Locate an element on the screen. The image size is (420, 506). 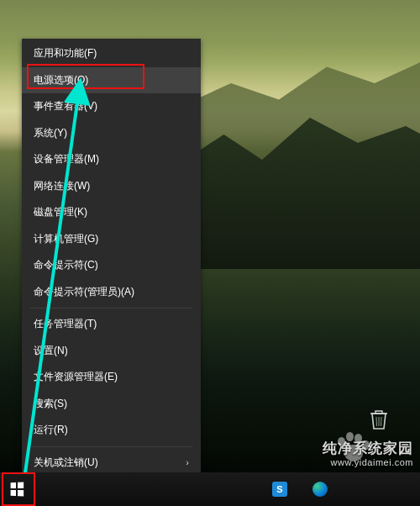
menu-item-label: 系统(Y) is located at coordinates (50, 133).